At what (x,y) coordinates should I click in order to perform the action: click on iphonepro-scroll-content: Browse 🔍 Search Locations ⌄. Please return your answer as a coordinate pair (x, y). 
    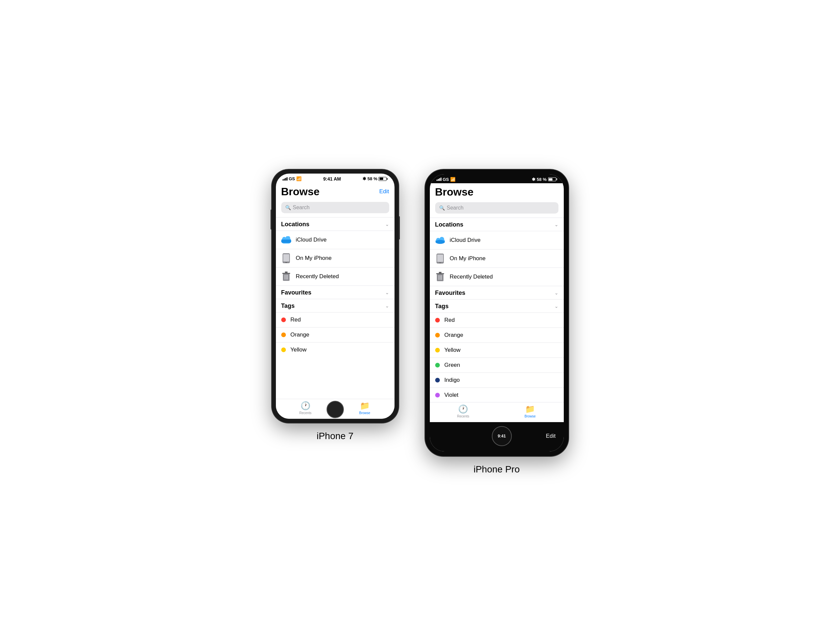
    Looking at the image, I should click on (497, 293).